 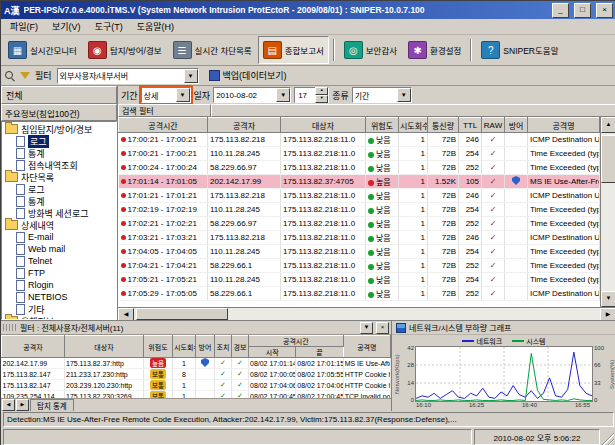 I want to click on sidebar-item-1: 침입탐지/방어/경보, so click(x=59, y=129).